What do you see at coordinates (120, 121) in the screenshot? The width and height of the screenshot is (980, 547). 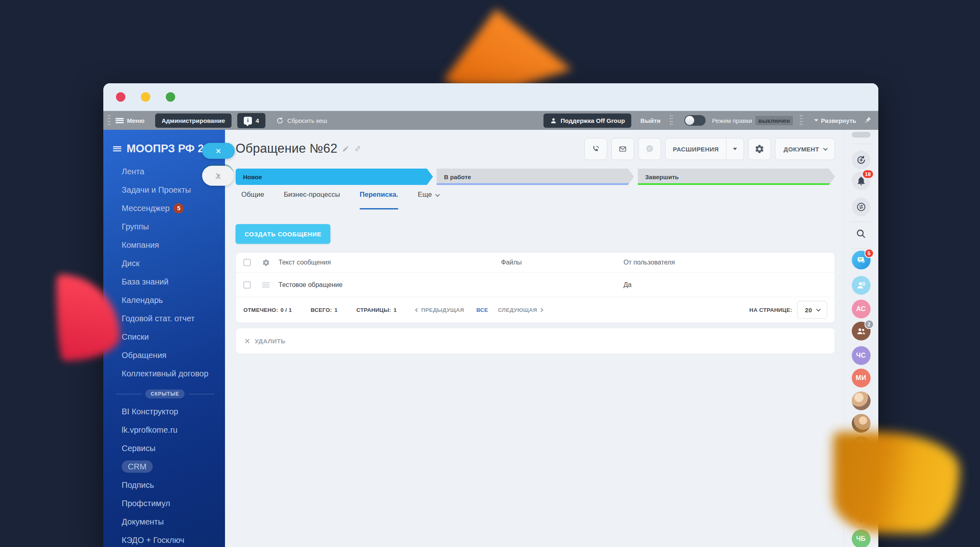 I see `hamburger-icon` at bounding box center [120, 121].